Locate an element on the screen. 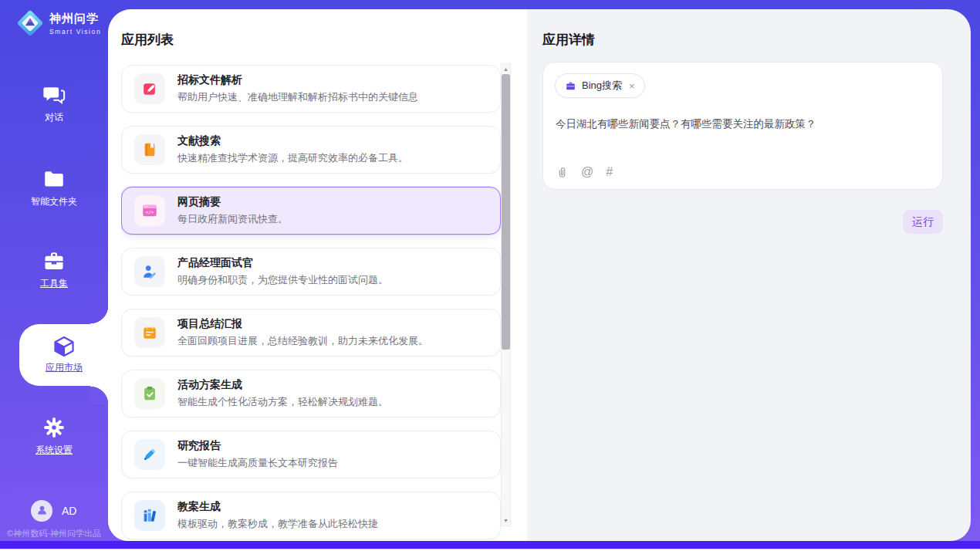  active-corner-top is located at coordinates (100, 315).